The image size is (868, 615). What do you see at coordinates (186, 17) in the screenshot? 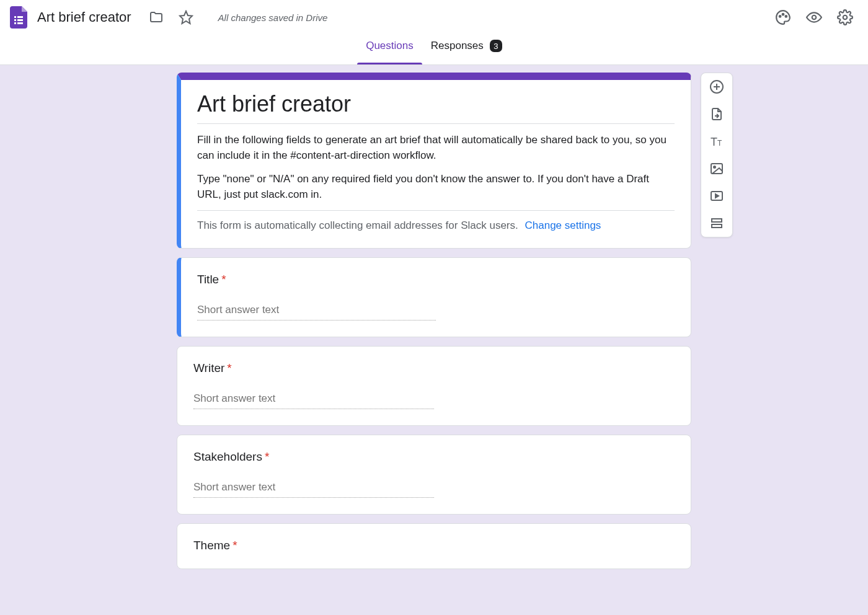
I see `star-icon` at bounding box center [186, 17].